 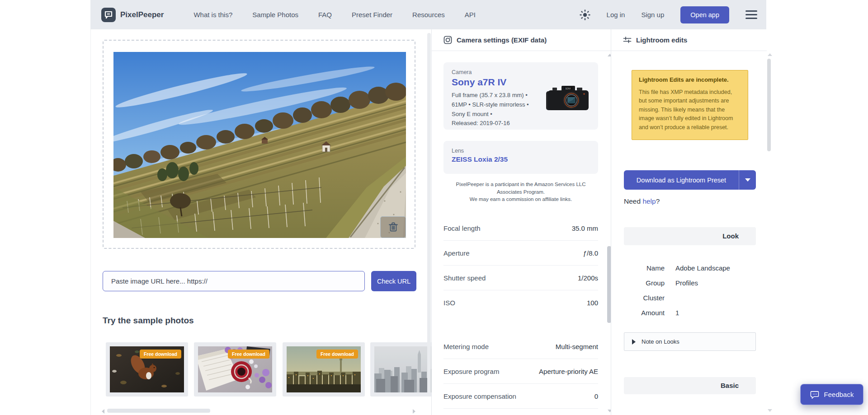 What do you see at coordinates (521, 72) in the screenshot?
I see `camera-label: Camera` at bounding box center [521, 72].